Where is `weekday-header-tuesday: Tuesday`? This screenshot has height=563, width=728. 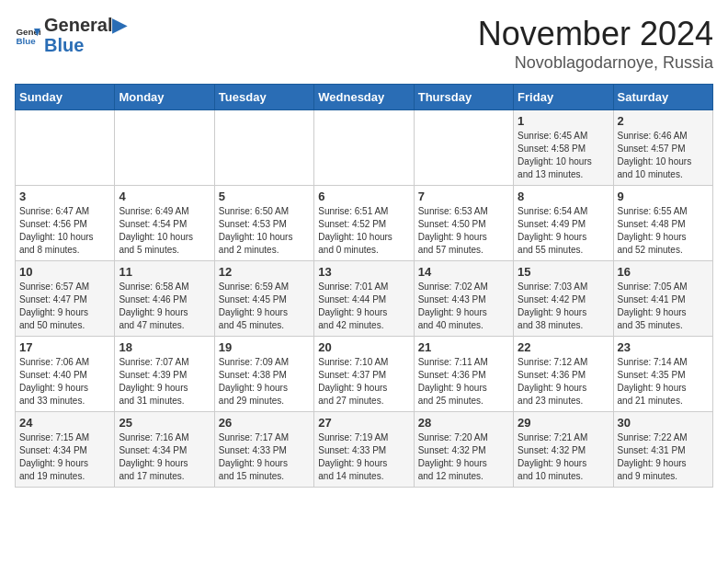 weekday-header-tuesday: Tuesday is located at coordinates (264, 98).